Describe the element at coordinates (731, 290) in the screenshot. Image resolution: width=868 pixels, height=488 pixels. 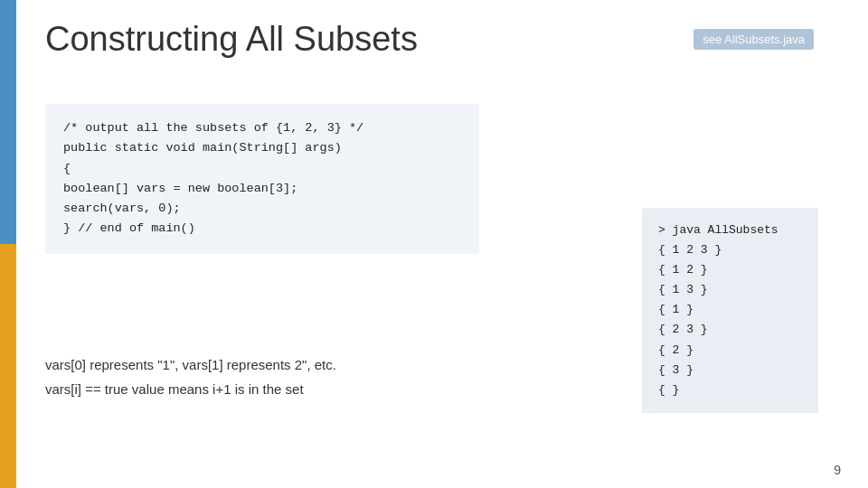
I see `output-line-3: { 1 3 }` at that location.